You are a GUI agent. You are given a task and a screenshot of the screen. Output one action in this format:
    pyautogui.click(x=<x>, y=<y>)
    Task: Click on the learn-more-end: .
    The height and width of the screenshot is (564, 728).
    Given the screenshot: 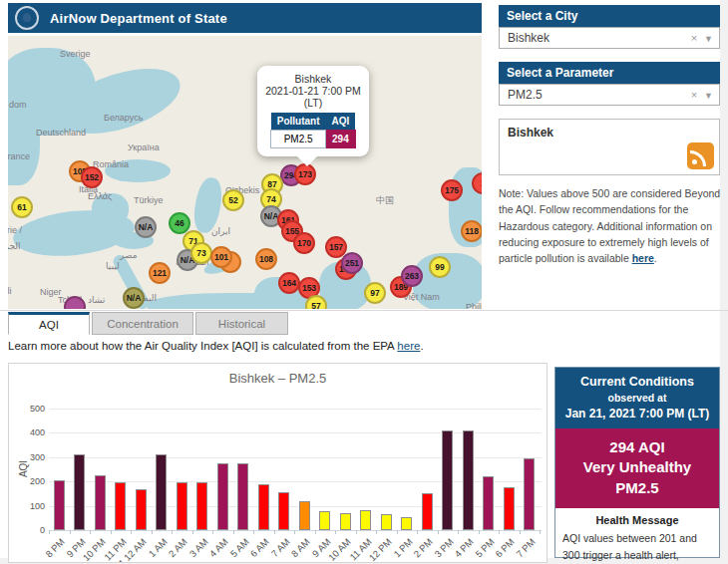 What is the action you would take?
    pyautogui.click(x=421, y=346)
    